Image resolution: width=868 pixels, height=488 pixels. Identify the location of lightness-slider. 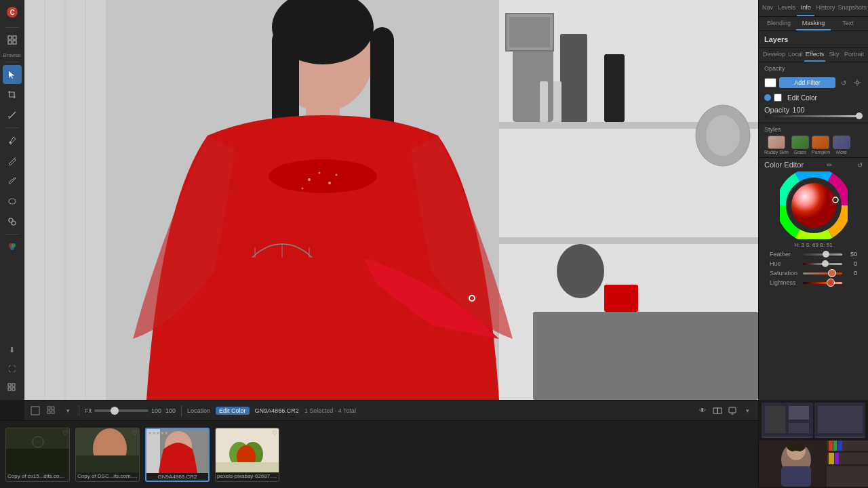
(823, 283).